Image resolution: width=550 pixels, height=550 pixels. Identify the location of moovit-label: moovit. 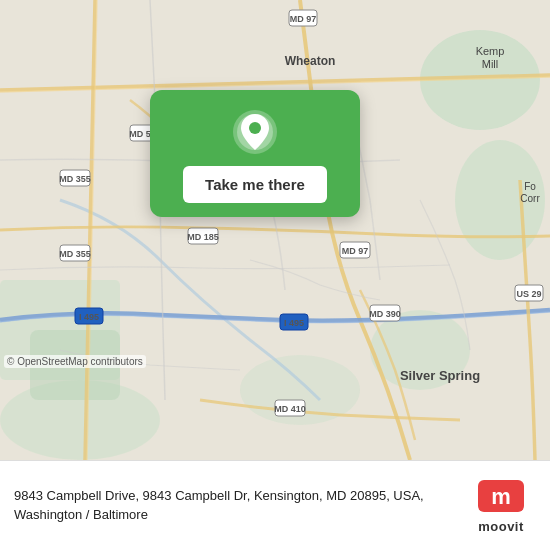
(501, 526).